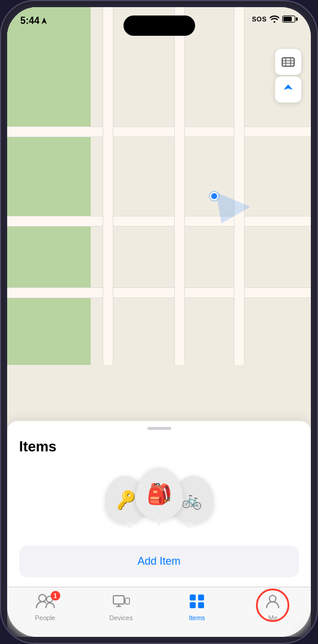  What do you see at coordinates (30, 21) in the screenshot?
I see `time-display: 5:44` at bounding box center [30, 21].